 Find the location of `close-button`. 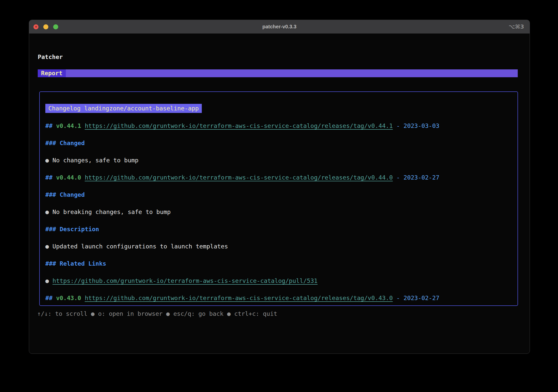

close-button is located at coordinates (36, 27).